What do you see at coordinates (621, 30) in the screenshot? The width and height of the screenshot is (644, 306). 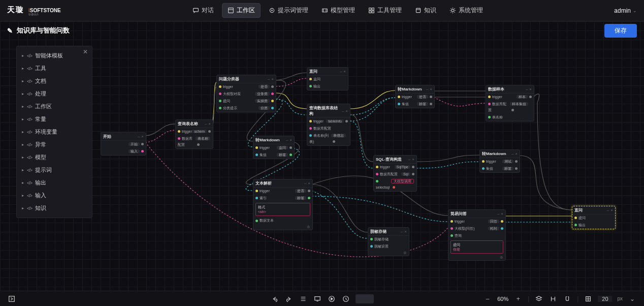 I see `save-button: 保存` at bounding box center [621, 30].